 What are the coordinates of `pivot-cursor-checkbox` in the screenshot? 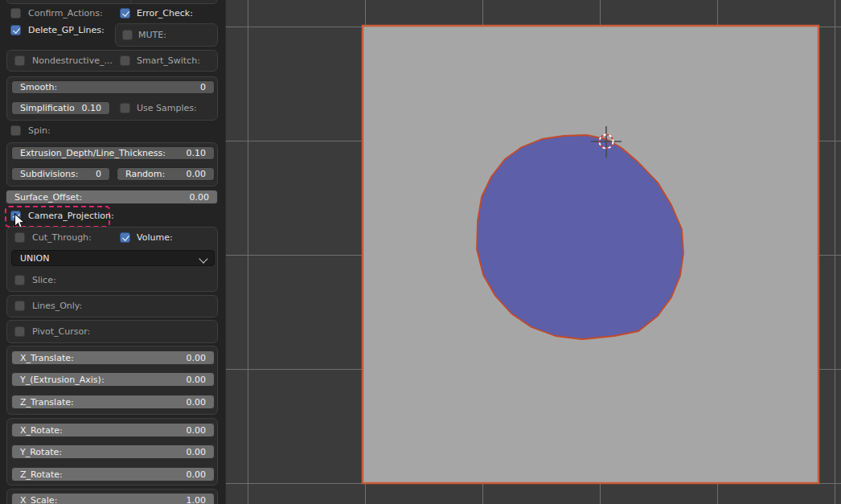 It's located at (19, 331).